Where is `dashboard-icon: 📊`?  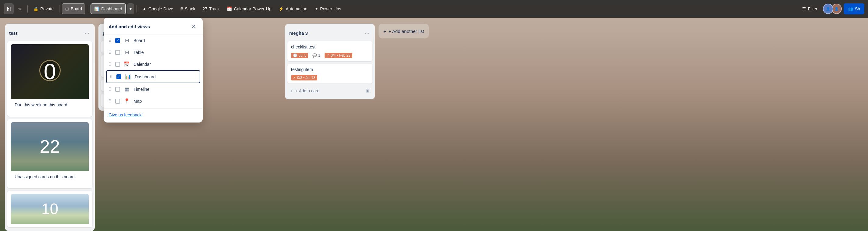 dashboard-icon: 📊 is located at coordinates (97, 9).